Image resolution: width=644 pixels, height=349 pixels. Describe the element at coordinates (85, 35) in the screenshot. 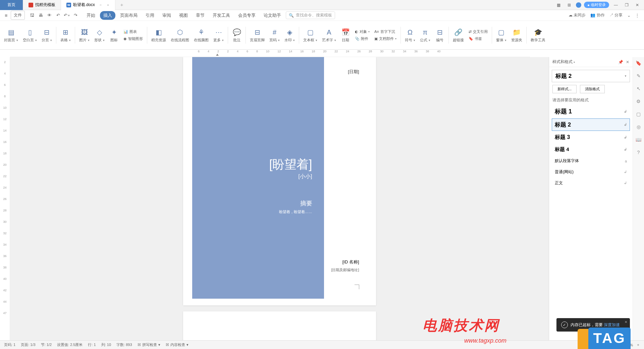

I see `picture-button: 🖼图片` at that location.